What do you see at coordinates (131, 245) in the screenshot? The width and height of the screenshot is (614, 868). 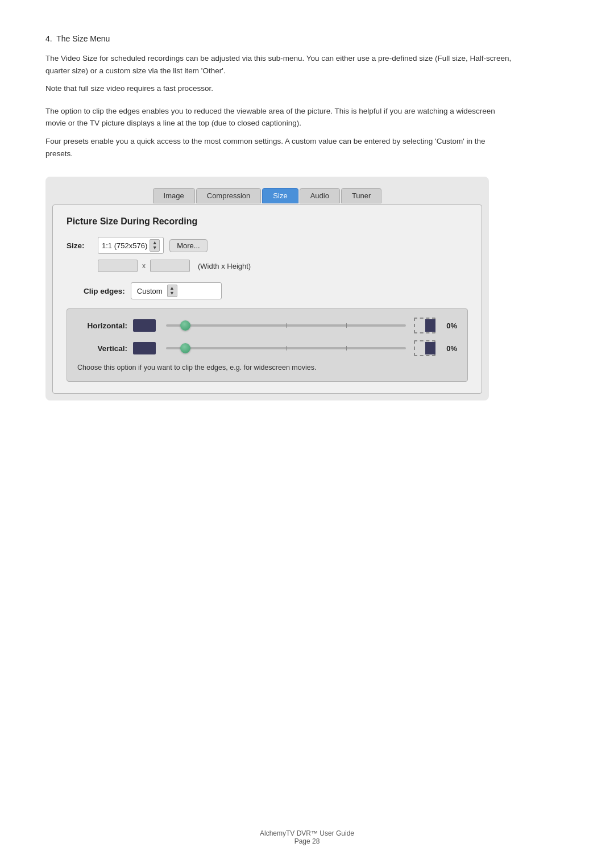 I see `size-dropdown: 1:1 (752x576) ▲ ▼` at bounding box center [131, 245].